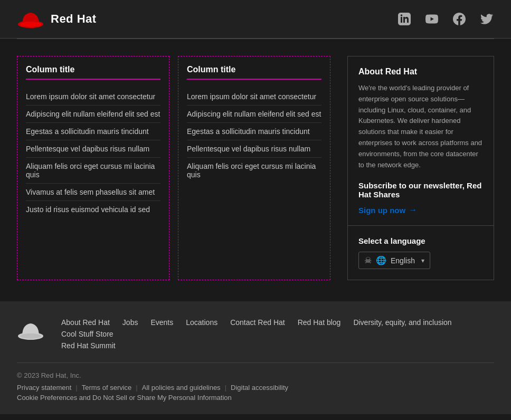  I want to click on globe-icon: ☠, so click(368, 261).